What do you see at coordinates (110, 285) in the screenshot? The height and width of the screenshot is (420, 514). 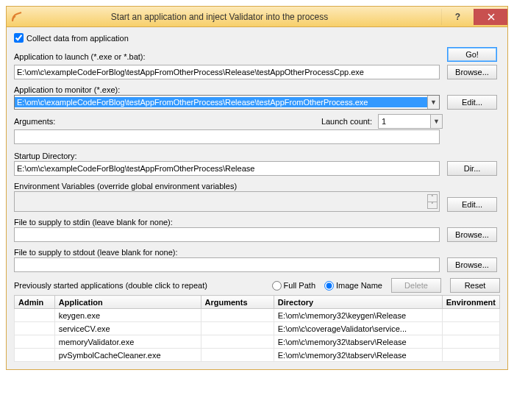 I see `prev-apps-label: Previously started applications (double …` at bounding box center [110, 285].